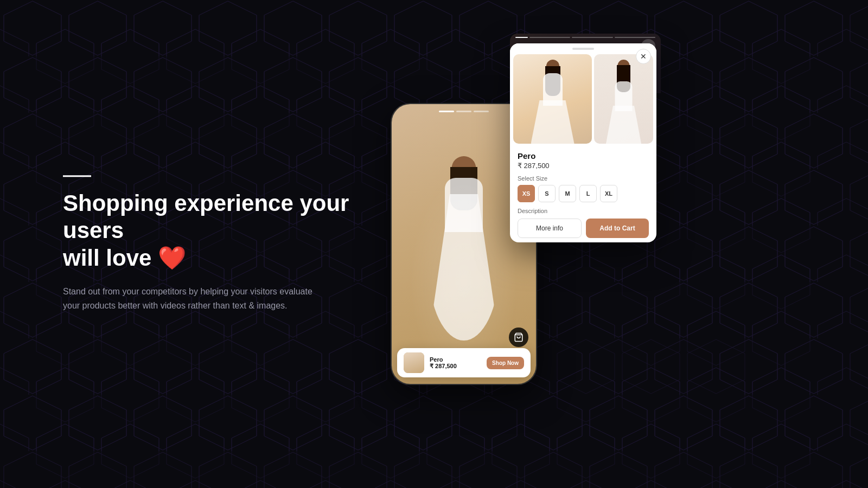 Image resolution: width=868 pixels, height=488 pixels. Describe the element at coordinates (526, 194) in the screenshot. I see `size-button-xs: XS` at that location.